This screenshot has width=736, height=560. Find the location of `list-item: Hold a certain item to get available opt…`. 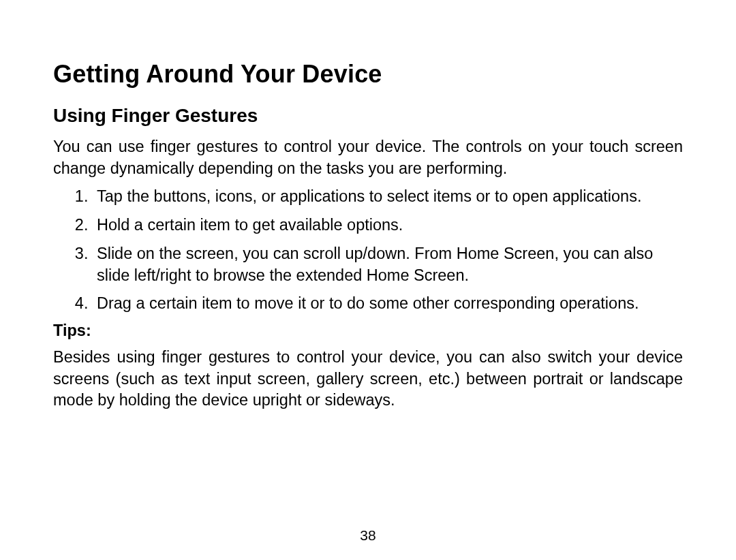

list-item: Hold a certain item to get available opt… is located at coordinates (388, 225).